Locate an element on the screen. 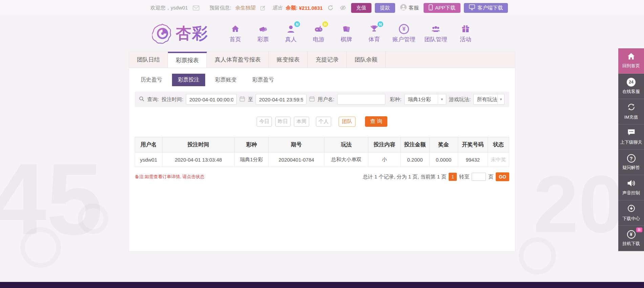 This screenshot has width=644, height=288. start-time-input is located at coordinates (211, 99).